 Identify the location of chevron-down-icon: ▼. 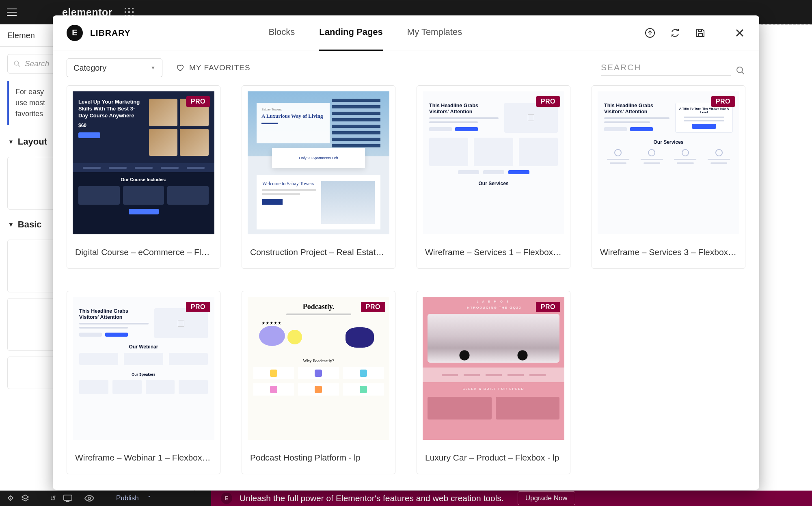
(153, 68).